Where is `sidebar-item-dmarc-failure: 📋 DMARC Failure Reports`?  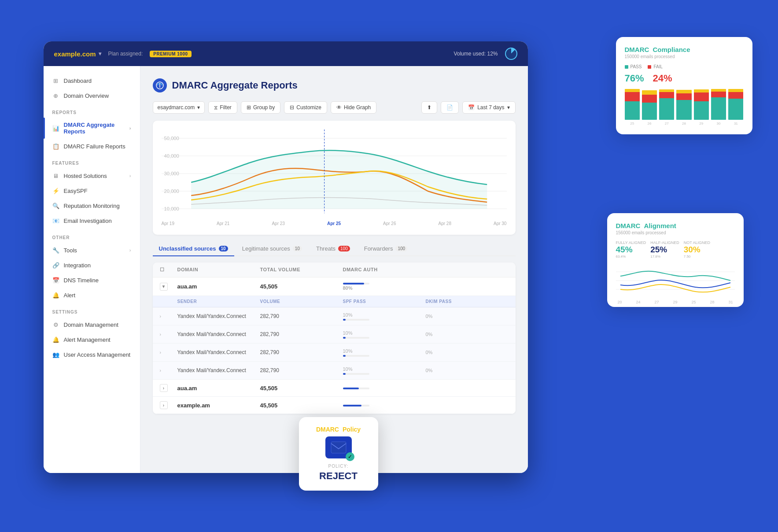 sidebar-item-dmarc-failure: 📋 DMARC Failure Reports is located at coordinates (92, 146).